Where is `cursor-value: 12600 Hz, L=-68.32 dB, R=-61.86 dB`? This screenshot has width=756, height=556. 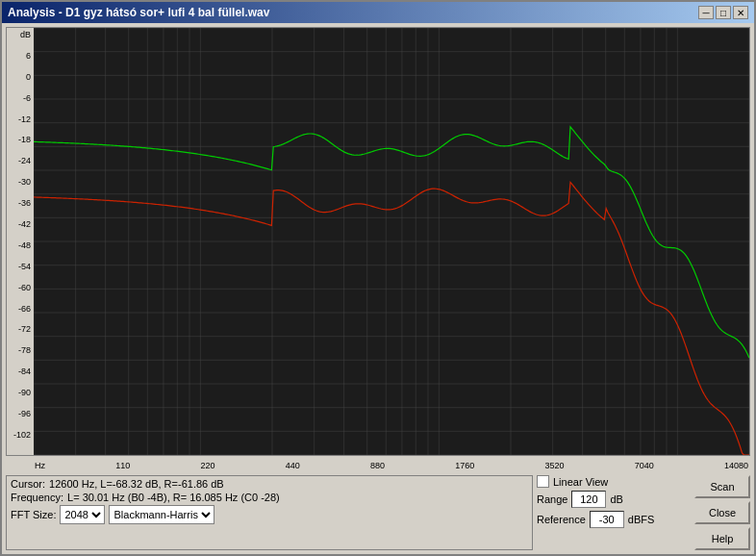 cursor-value: 12600 Hz, L=-68.32 dB, R=-61.86 dB is located at coordinates (137, 484).